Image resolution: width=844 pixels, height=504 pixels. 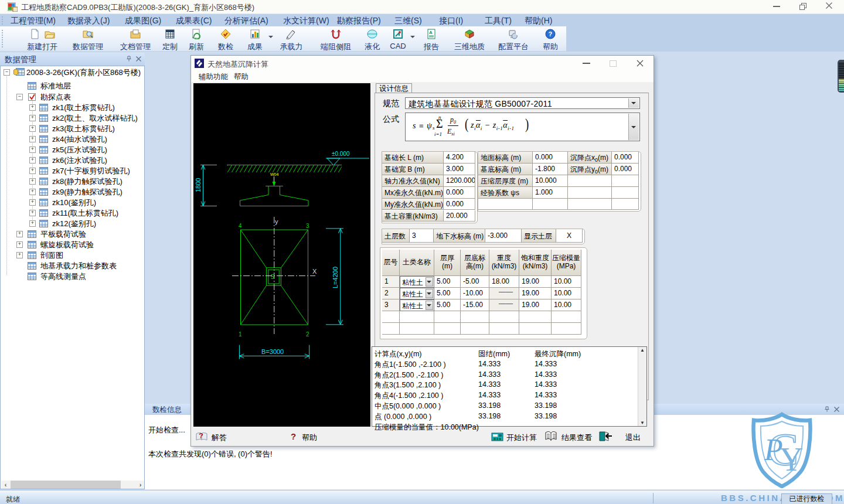 I want to click on svg-text: B=3000, so click(x=273, y=352).